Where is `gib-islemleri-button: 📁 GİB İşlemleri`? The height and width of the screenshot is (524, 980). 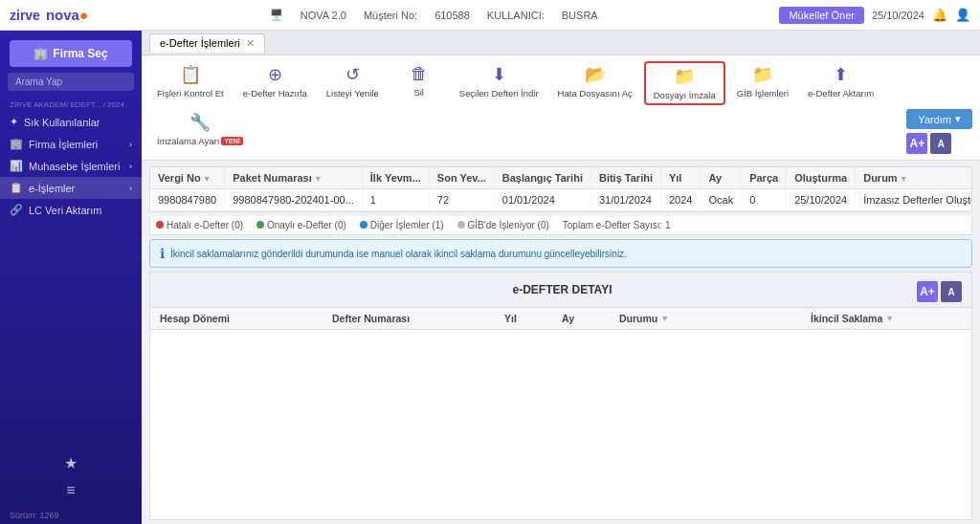 gib-islemleri-button: 📁 GİB İşlemleri is located at coordinates (763, 81).